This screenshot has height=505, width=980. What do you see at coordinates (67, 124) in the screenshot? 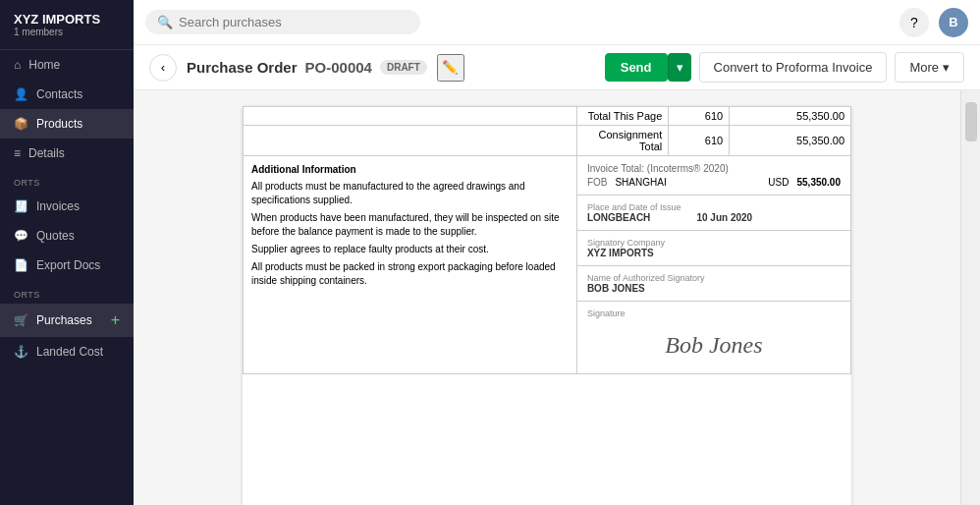
I see `sidebar-item-products: 📦 Products` at bounding box center [67, 124].